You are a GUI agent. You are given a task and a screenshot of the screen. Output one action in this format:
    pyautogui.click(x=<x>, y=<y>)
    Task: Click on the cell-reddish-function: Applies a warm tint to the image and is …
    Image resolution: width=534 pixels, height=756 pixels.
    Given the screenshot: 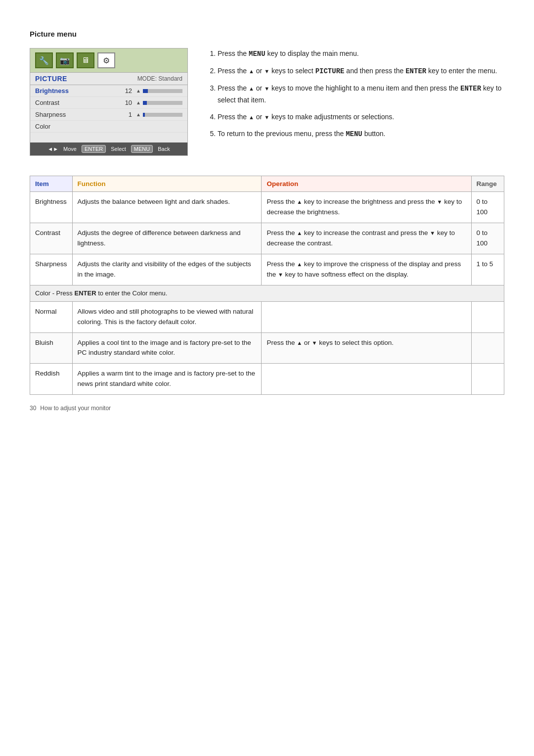 What is the action you would take?
    pyautogui.click(x=167, y=379)
    